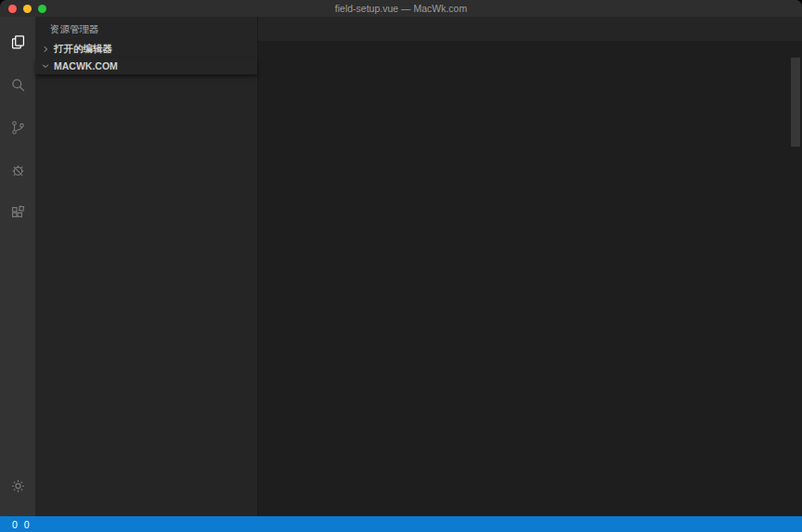 The height and width of the screenshot is (532, 802). What do you see at coordinates (19, 487) in the screenshot?
I see `gear-icon` at bounding box center [19, 487].